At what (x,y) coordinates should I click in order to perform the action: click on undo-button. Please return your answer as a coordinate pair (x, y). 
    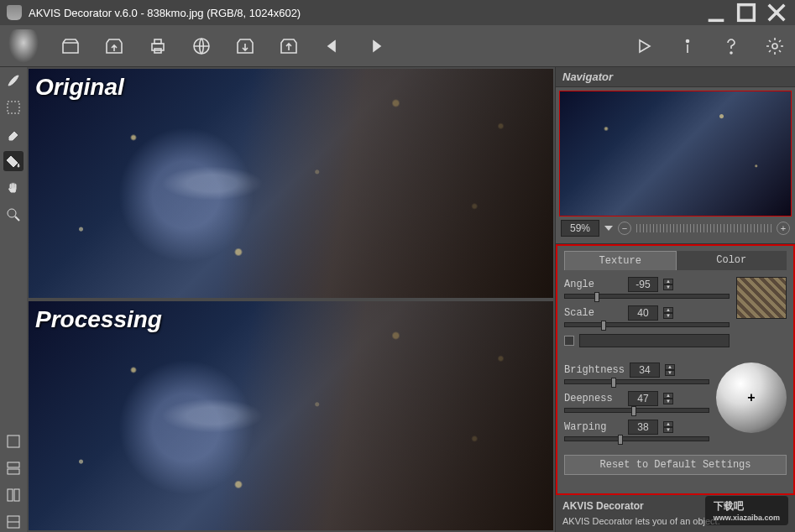
    Looking at the image, I should click on (332, 46).